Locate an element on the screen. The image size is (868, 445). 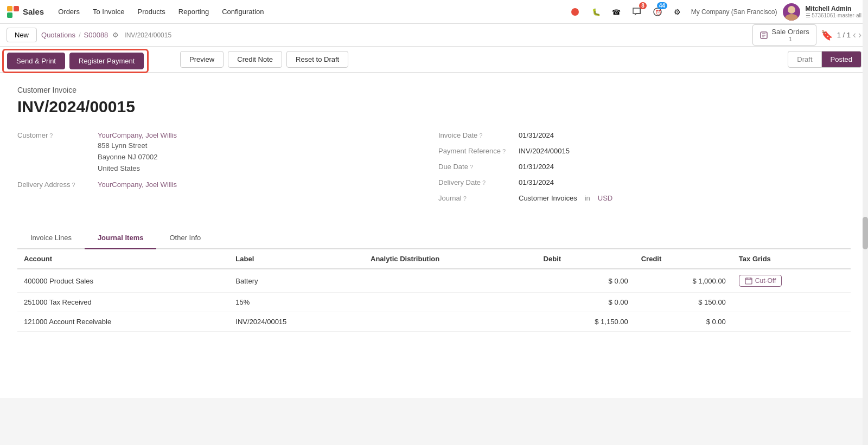
delivery-date-label: Delivery Date ? is located at coordinates (476, 182).